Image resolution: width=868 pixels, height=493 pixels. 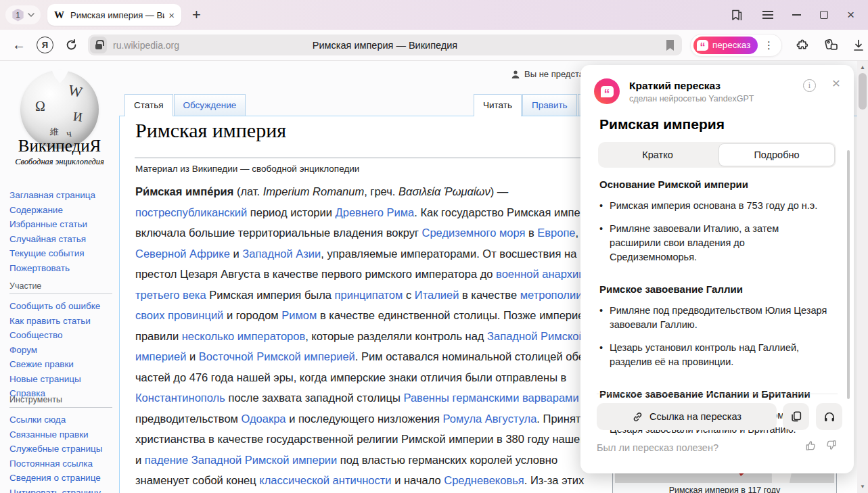 What do you see at coordinates (53, 195) in the screenshot?
I see `sidebar-link: Заглавная страница` at bounding box center [53, 195].